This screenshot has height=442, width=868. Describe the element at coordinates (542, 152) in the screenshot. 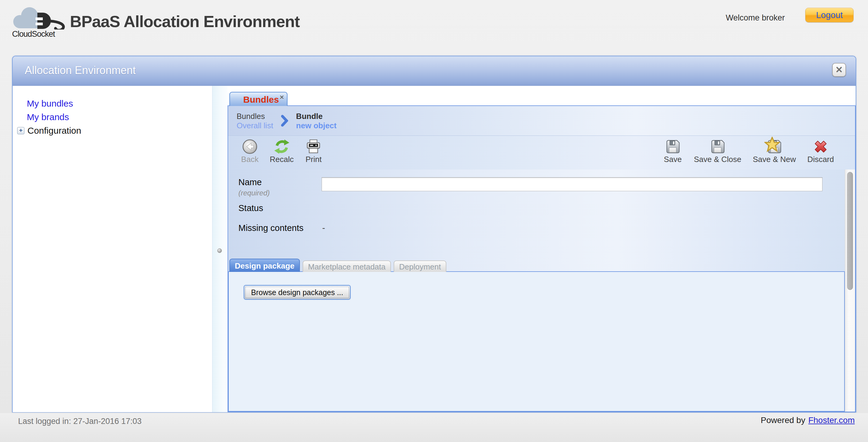

I see `toolbar: Back Recalc` at that location.